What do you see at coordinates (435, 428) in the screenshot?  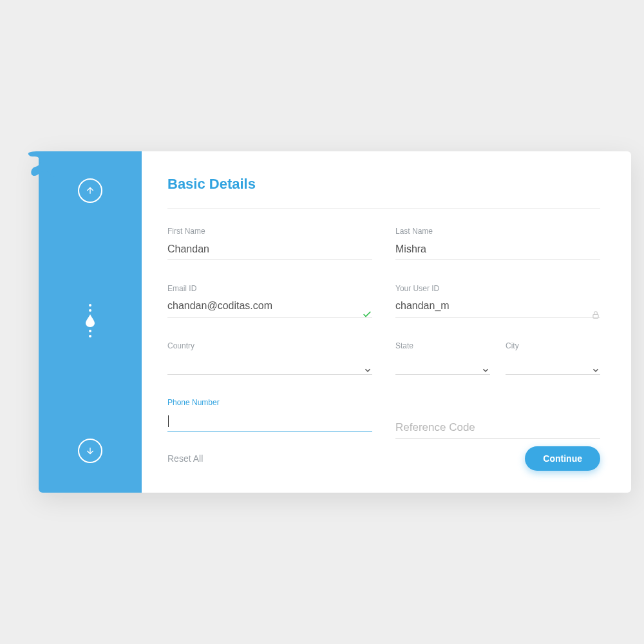 I see `reference-placeholder: Reference Code` at bounding box center [435, 428].